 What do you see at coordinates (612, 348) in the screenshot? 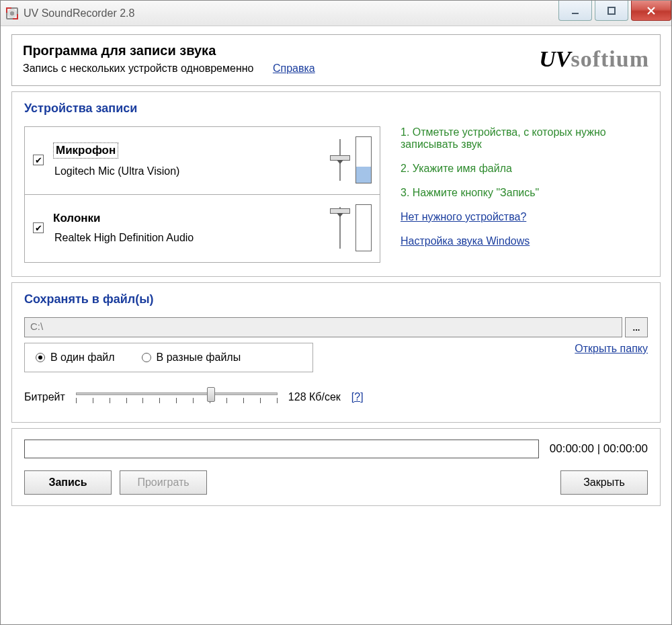
I see `open-folder-link: Открыть папку` at bounding box center [612, 348].